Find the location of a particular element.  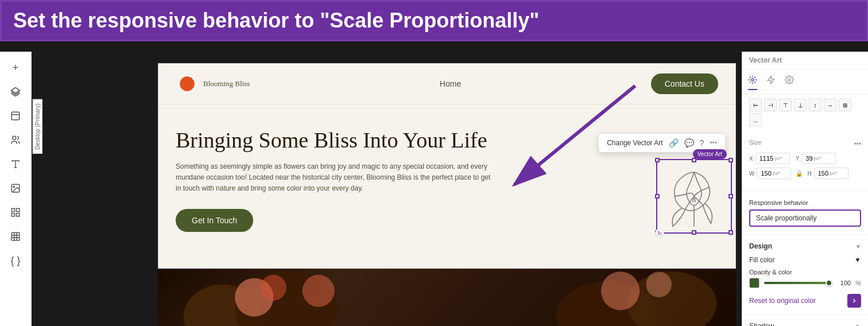

size-label: Size is located at coordinates (755, 142).